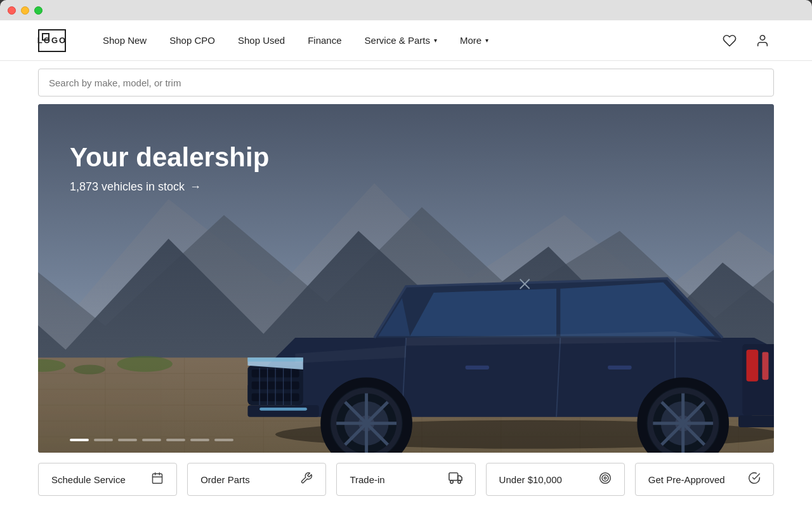 This screenshot has width=812, height=506. What do you see at coordinates (52, 41) in the screenshot?
I see `logo: LOGO` at bounding box center [52, 41].